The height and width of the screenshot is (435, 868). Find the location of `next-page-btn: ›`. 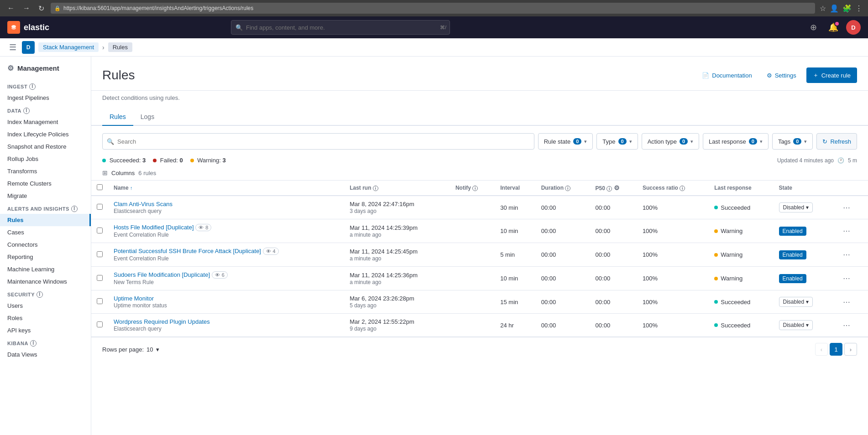

next-page-btn: › is located at coordinates (851, 349).